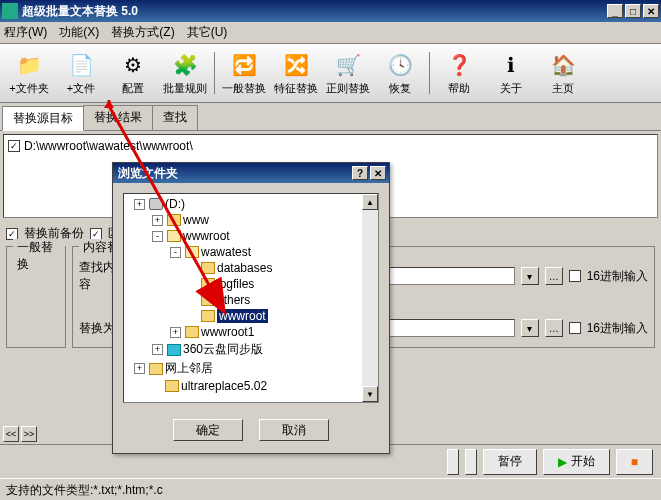 Image resolution: width=661 pixels, height=500 pixels. I want to click on source-path-item: ✓ D:\wwwroot\wawatest\wwwroot\, so click(330, 146).